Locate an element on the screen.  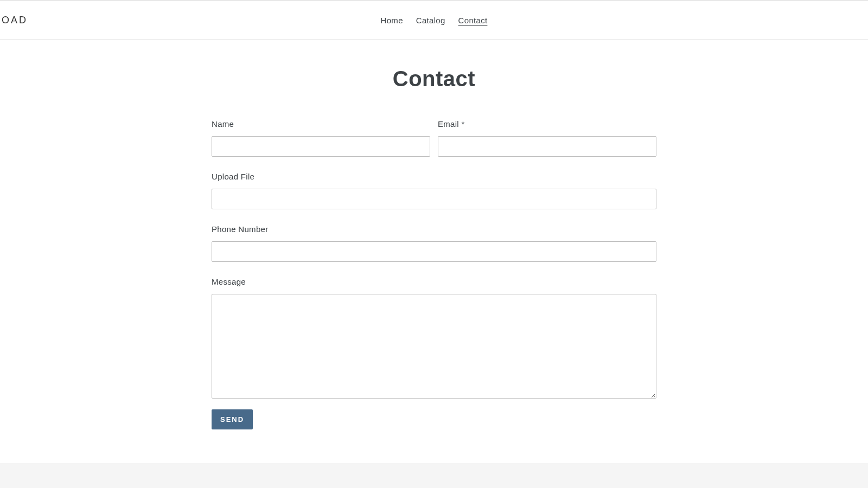
upload-label: Upload File is located at coordinates (434, 177).